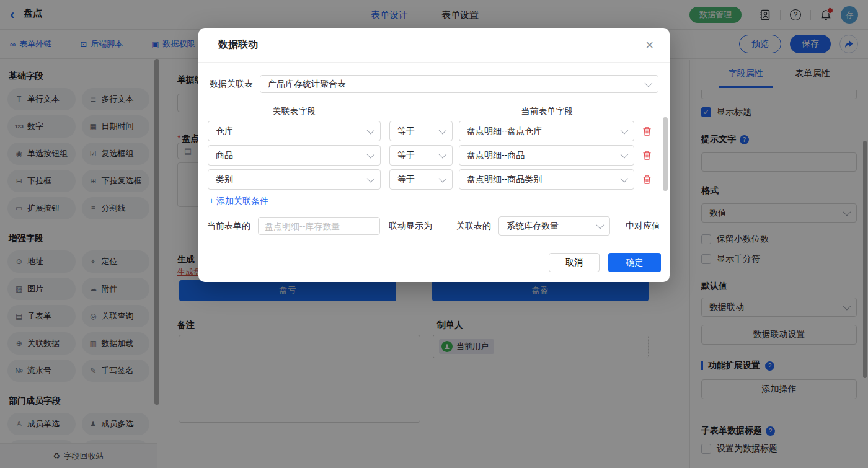  Describe the element at coordinates (547, 155) in the screenshot. I see `form-field-select: 盘点明细--商品` at that location.